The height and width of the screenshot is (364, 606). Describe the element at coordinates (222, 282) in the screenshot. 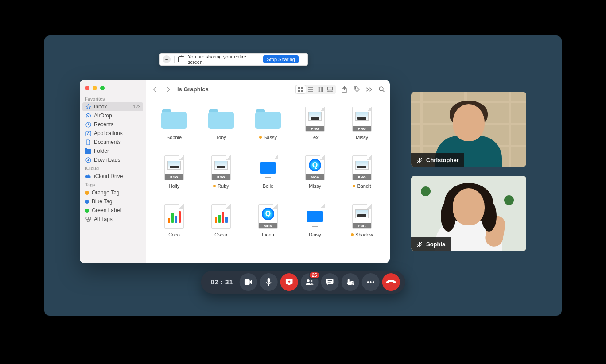

I see `call-timer: 02 : 31` at that location.